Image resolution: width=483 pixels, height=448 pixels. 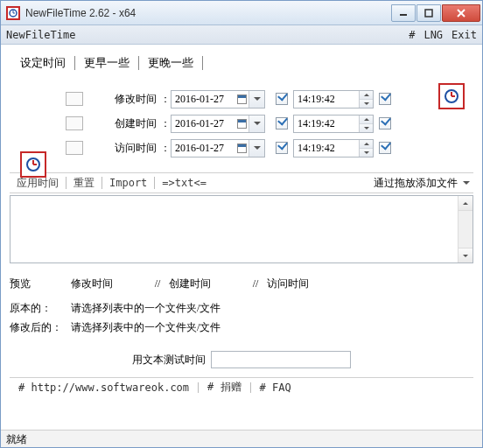 I want to click on date-picker-access: 2016-01-27, so click(x=218, y=149).